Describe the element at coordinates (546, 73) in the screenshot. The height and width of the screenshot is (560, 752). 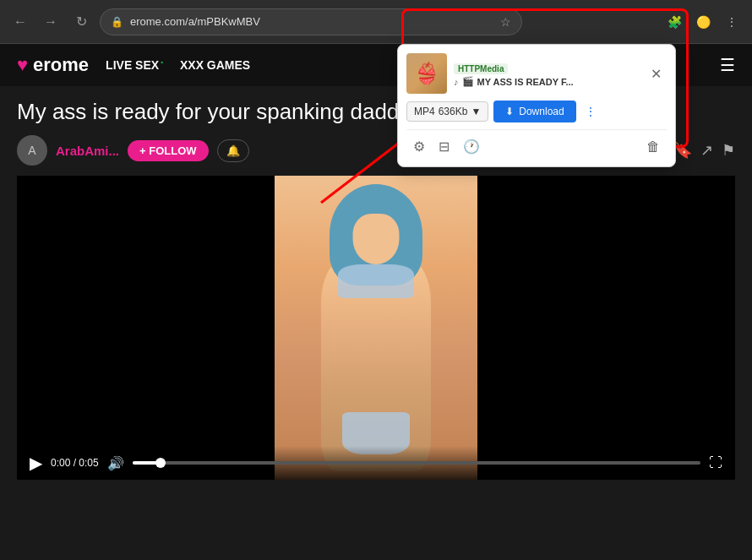
I see `popup-info: HTTPMedia ♪ 🎬 MY ASS IS READY F...` at that location.